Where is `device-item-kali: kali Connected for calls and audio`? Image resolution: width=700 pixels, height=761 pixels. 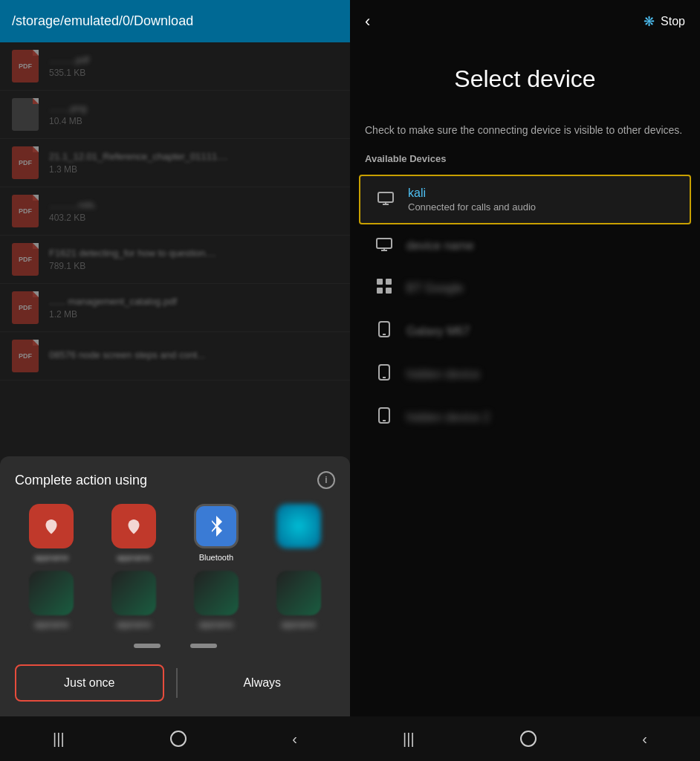
device-item-kali: kali Connected for calls and audio is located at coordinates (525, 199).